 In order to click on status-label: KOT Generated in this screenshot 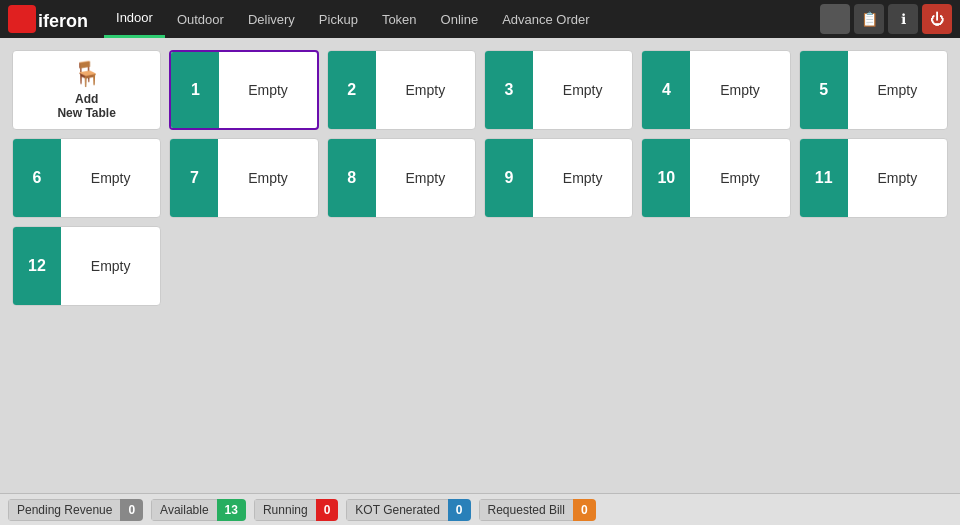, I will do `click(397, 510)`.